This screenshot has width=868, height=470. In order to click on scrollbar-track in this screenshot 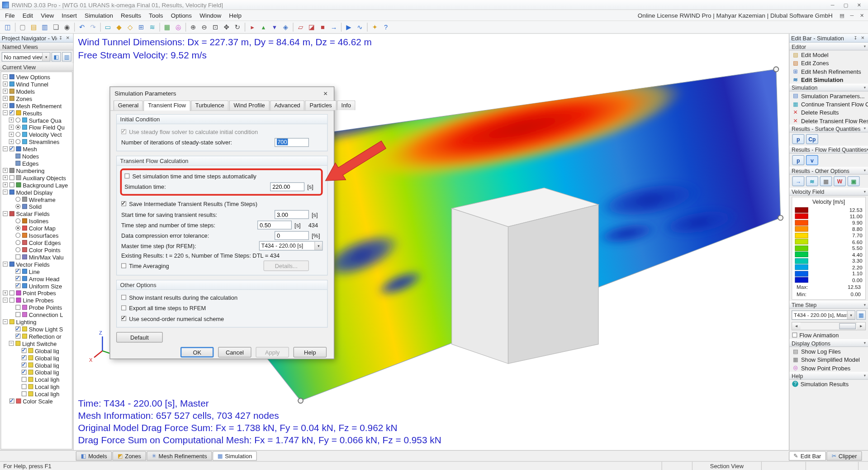, I will do `click(829, 326)`.